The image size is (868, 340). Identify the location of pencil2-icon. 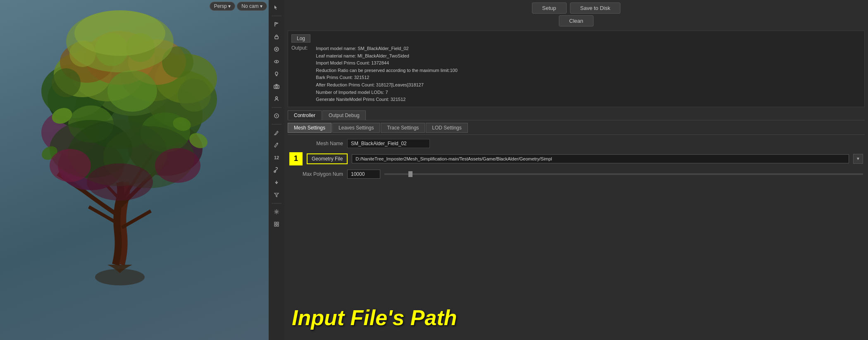
(277, 145).